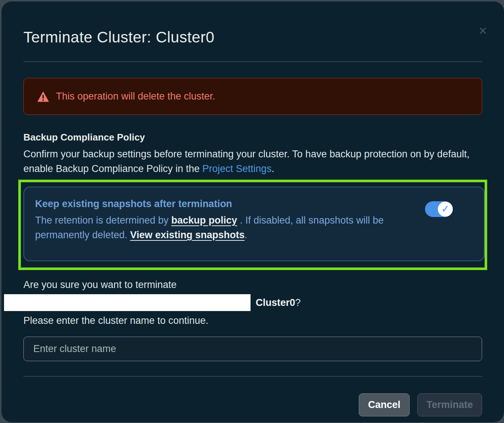 The width and height of the screenshot is (504, 423). Describe the element at coordinates (253, 138) in the screenshot. I see `backup-policy-heading: Backup Compliance Policy` at that location.